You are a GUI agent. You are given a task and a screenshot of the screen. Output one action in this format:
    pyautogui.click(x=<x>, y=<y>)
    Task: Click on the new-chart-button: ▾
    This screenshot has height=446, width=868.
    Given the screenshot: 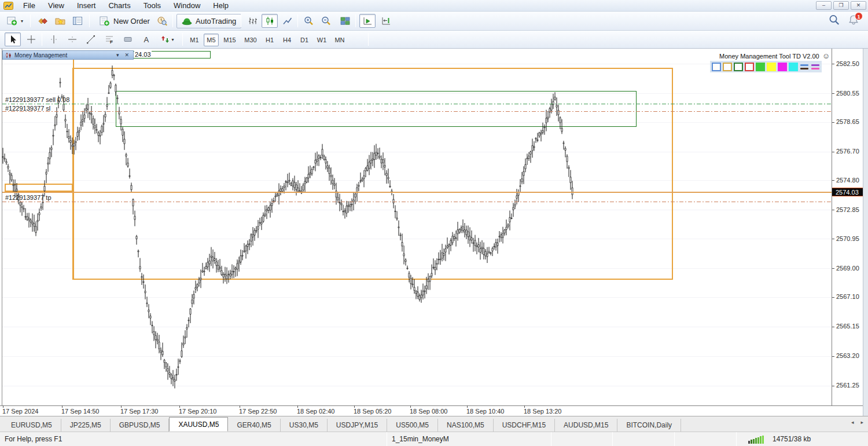 What is the action you would take?
    pyautogui.click(x=15, y=21)
    